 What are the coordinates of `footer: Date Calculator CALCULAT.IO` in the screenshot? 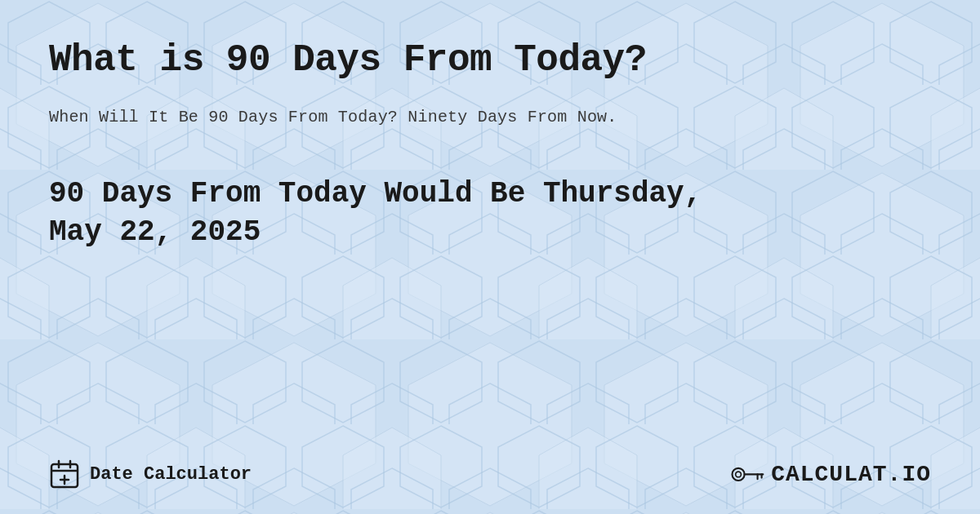 It's located at (490, 466).